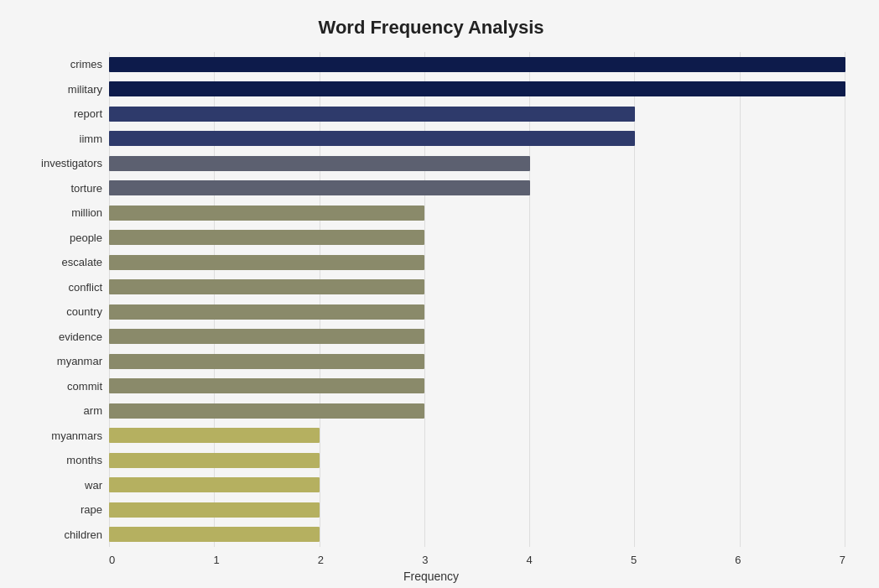 The height and width of the screenshot is (588, 879). I want to click on y-label: war, so click(94, 485).